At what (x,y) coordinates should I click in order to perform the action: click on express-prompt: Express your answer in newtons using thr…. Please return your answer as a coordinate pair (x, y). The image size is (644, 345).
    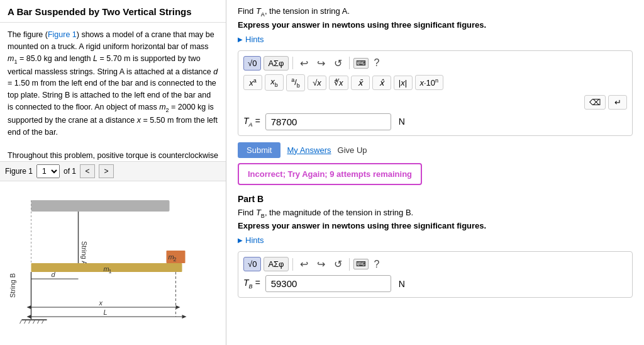
    Looking at the image, I should click on (435, 25).